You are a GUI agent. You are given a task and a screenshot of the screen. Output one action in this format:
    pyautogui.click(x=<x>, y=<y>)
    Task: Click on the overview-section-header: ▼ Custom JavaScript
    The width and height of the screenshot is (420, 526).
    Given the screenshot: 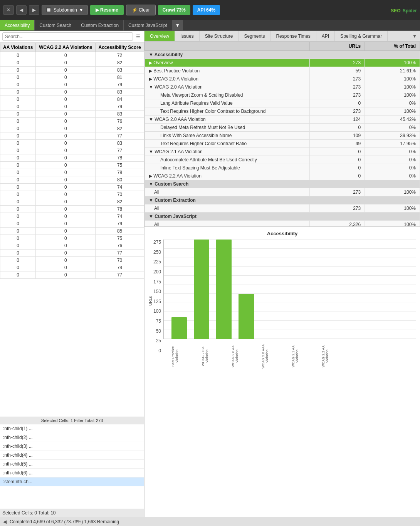 What is the action you would take?
    pyautogui.click(x=282, y=216)
    